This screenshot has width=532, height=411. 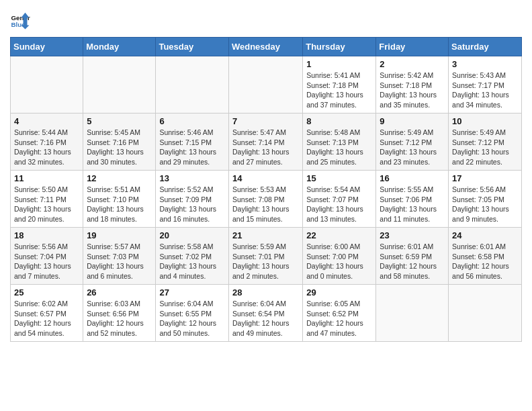 What do you see at coordinates (266, 204) in the screenshot?
I see `day-info: Sunrise: 5:53 AMSunset: 7:08 PMDaylight:…` at bounding box center [266, 204].